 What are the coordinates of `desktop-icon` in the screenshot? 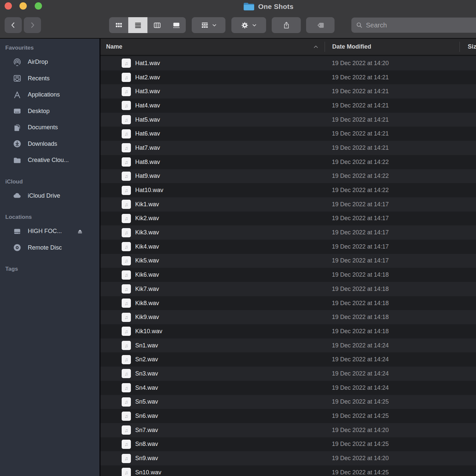 It's located at (17, 111).